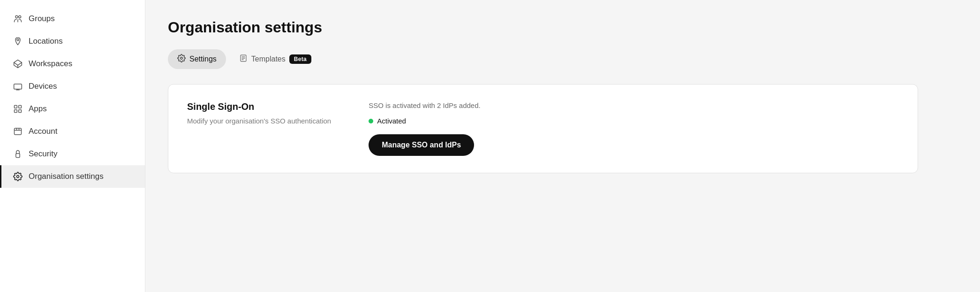 The image size is (980, 292). What do you see at coordinates (18, 109) in the screenshot?
I see `apps-icon` at bounding box center [18, 109].